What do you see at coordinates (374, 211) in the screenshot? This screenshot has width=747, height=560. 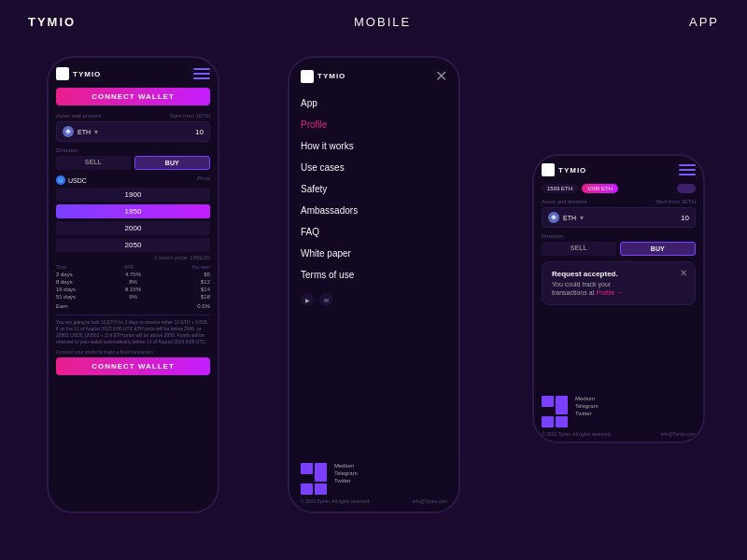 I see `menu-item: Ambassadors` at bounding box center [374, 211].